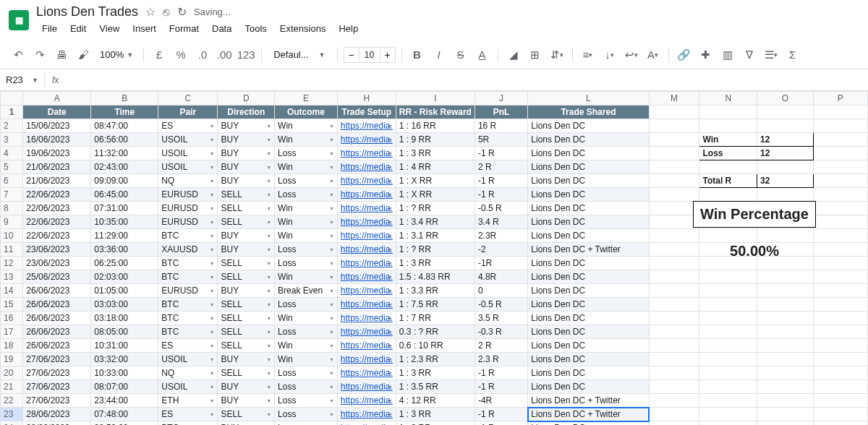 The image size is (868, 425). Describe the element at coordinates (501, 126) in the screenshot. I see `cell: 16 R` at that location.